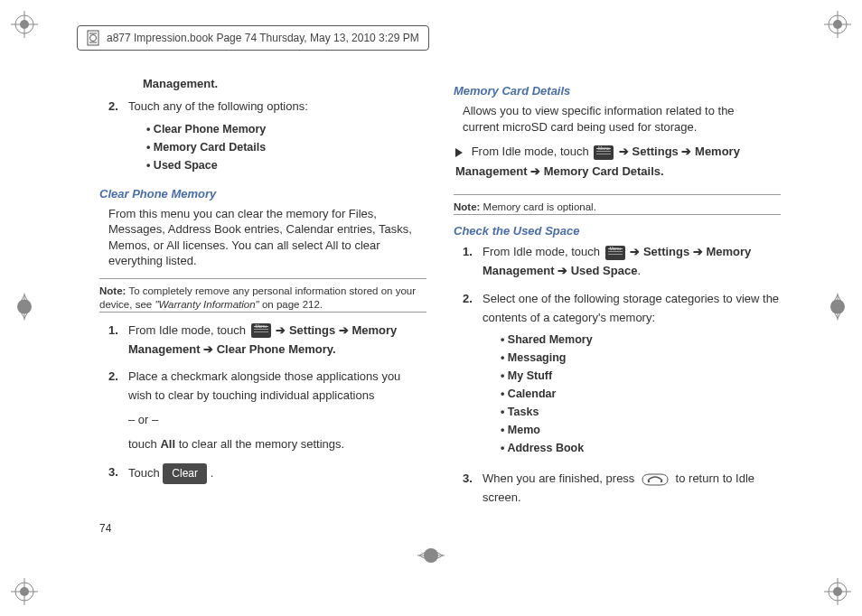 The height and width of the screenshot is (616, 862). What do you see at coordinates (286, 147) in the screenshot?
I see `option-item: Memory Card Details` at bounding box center [286, 147].